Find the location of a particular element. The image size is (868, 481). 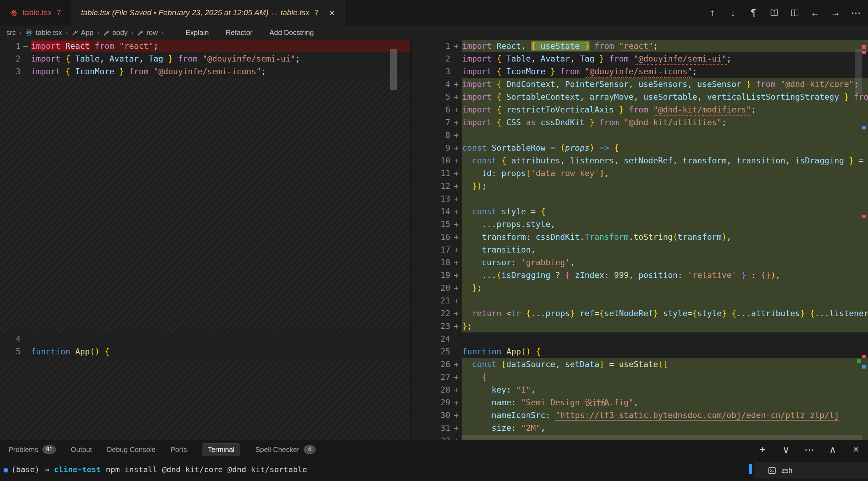

line-number: 2 is located at coordinates (431, 59).